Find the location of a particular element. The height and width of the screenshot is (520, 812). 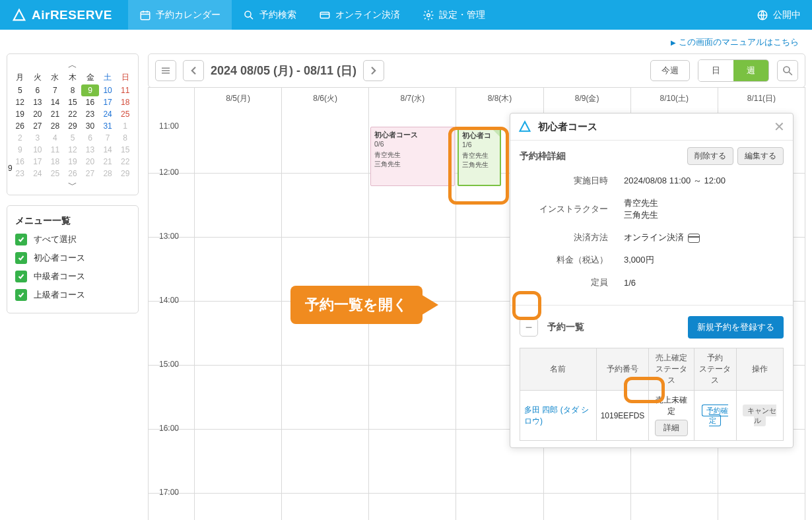

nav-search-label: 予約検索 is located at coordinates (278, 15).